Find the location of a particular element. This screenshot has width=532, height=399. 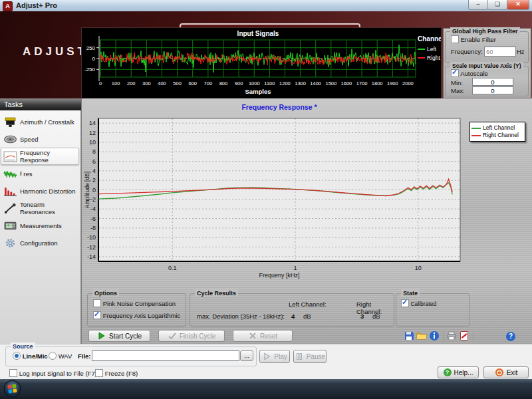

play-button: Play is located at coordinates (275, 356).